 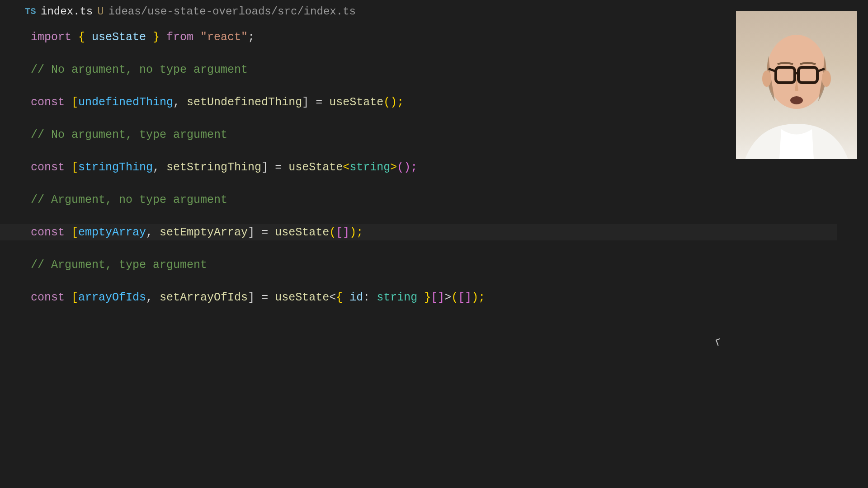 I want to click on var-setstringthing: setStringThing, so click(x=214, y=167).